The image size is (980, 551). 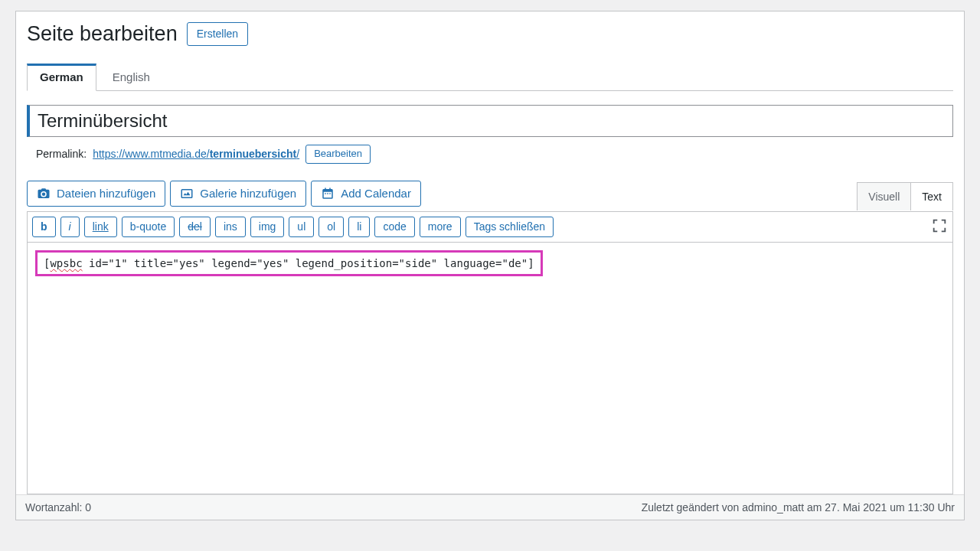 I want to click on qt-ins-button: ins, so click(x=230, y=227).